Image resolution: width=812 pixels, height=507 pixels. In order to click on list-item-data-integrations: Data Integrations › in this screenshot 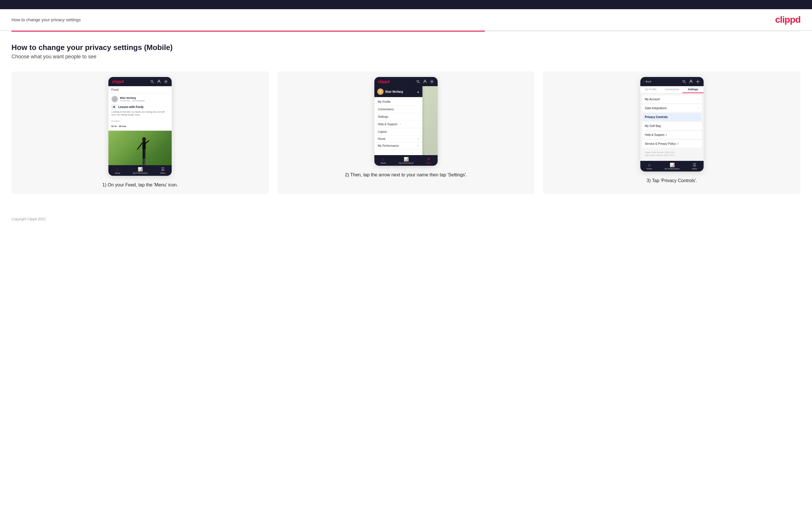, I will do `click(672, 108)`.